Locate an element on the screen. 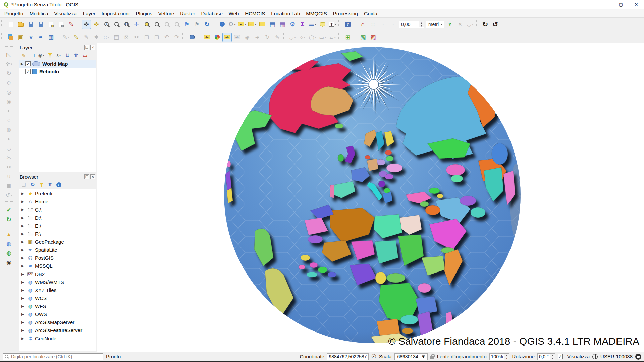  open-attribute-table-icon: ▤ is located at coordinates (272, 24).